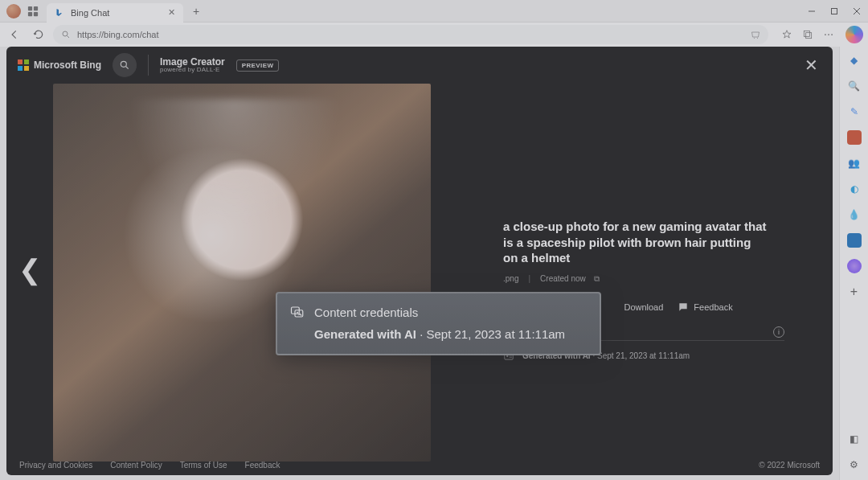  I want to click on footer-privacy-link: Privacy and Cookies, so click(56, 465).